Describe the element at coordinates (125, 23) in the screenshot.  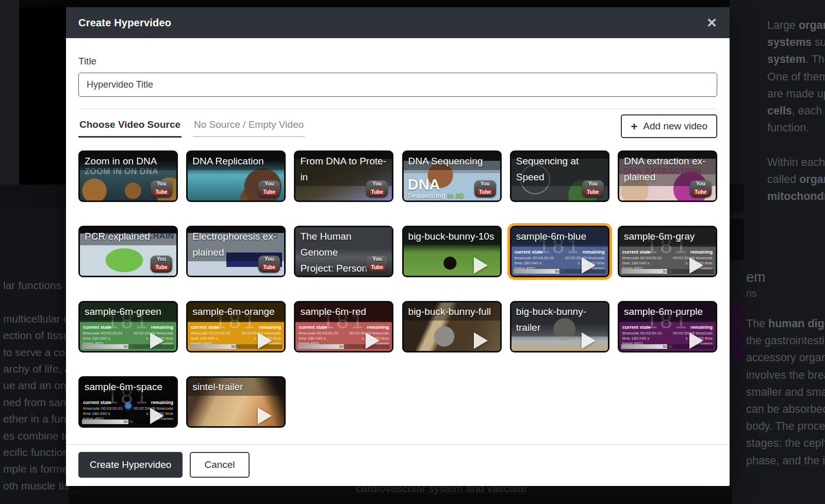
I see `dialog-title: Create Hypervideo` at that location.